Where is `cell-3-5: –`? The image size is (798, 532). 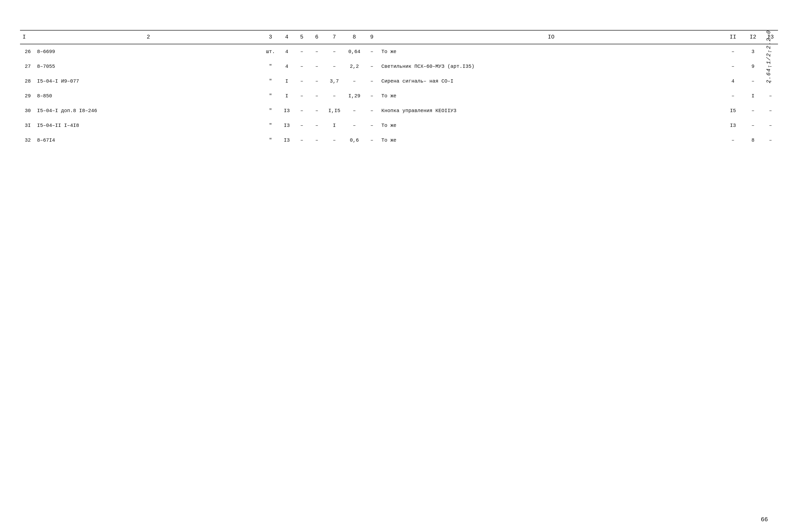
cell-3-5: – is located at coordinates (302, 81).